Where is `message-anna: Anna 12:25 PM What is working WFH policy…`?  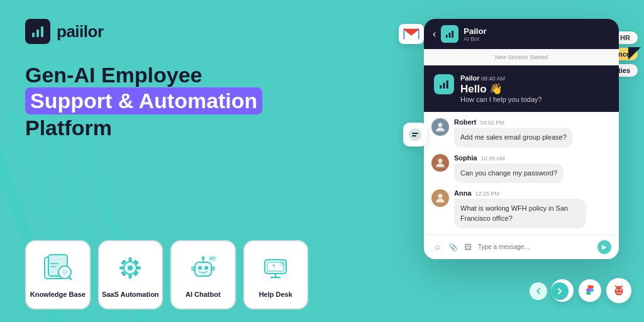 message-anna: Anna 12:25 PM What is working WFH policy… is located at coordinates (521, 209).